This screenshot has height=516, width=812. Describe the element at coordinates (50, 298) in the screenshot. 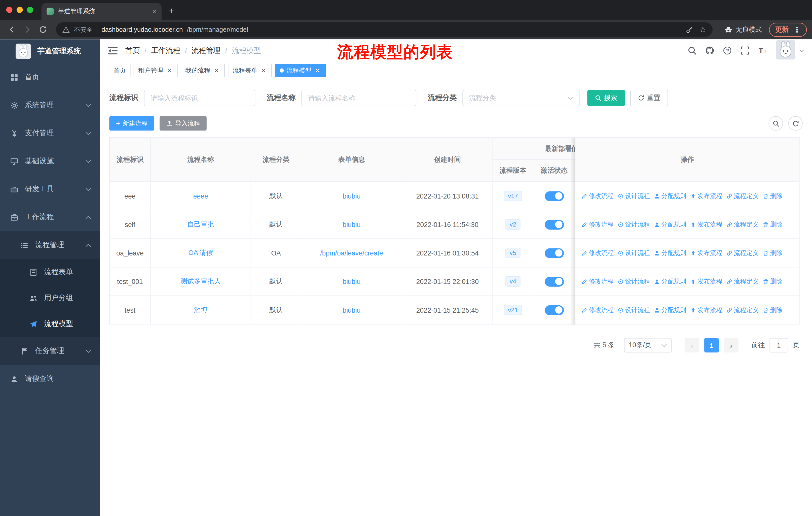

I see `sidebar-item-user-group: 用户分组` at that location.